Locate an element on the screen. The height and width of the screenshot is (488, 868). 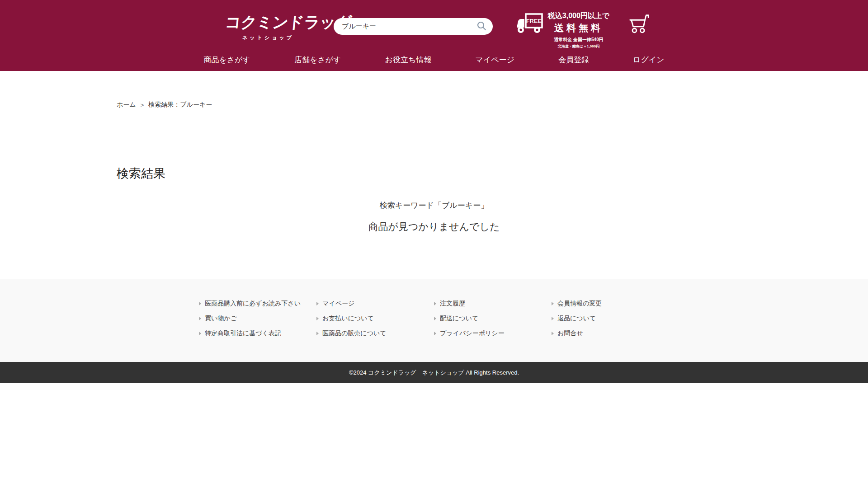
copyright-bar: ©2024 コクミンドラッグ ネットショップ All Rights Reserv… is located at coordinates (434, 372).